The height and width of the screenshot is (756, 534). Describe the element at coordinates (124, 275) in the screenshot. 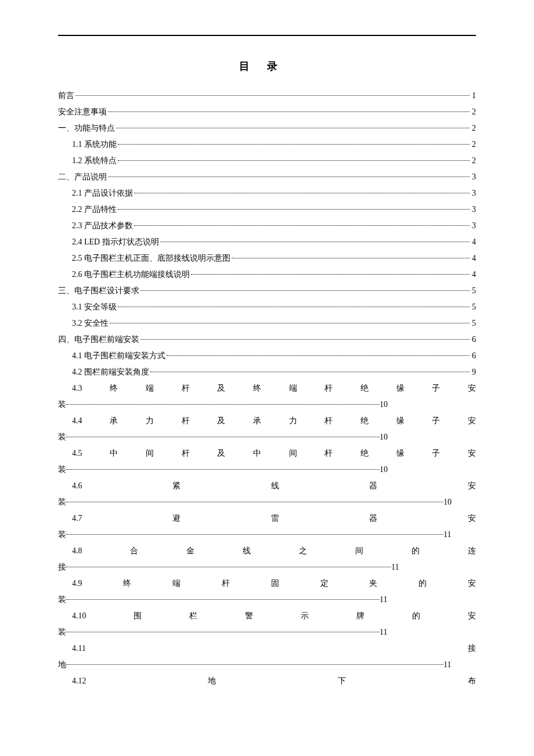

I see `toc-entry-label: 2.6 电子围栏主机功能端接线说明` at that location.